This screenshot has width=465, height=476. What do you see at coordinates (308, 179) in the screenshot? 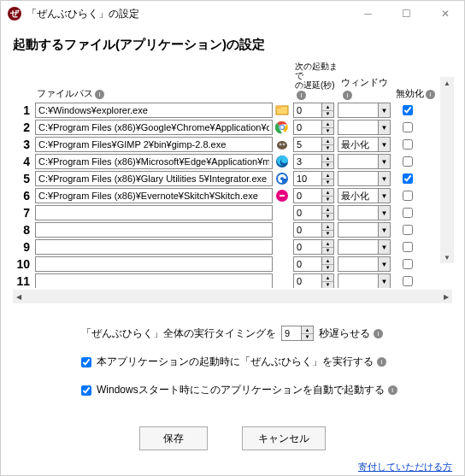
I see `delay-value: 10` at bounding box center [308, 179].